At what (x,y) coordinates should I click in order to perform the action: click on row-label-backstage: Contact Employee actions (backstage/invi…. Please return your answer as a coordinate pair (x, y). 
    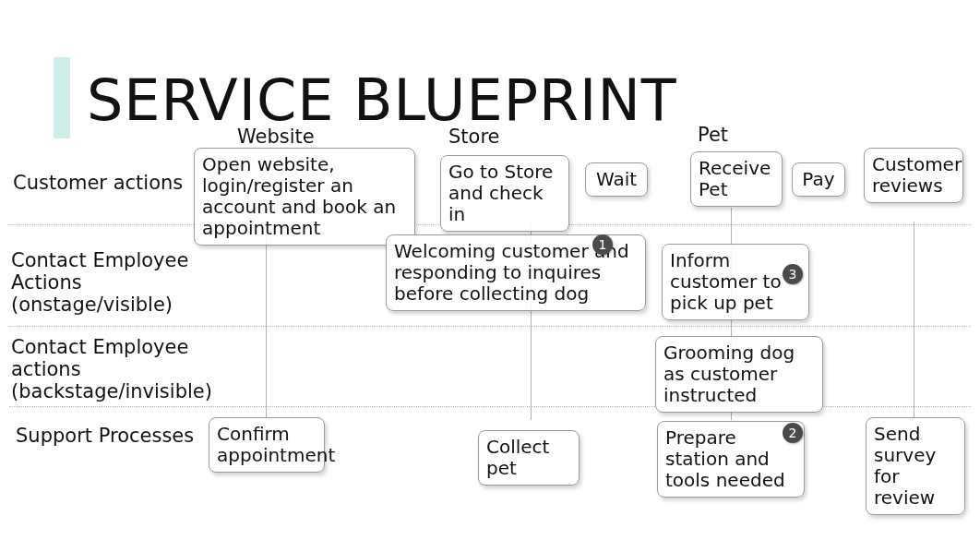
    Looking at the image, I should click on (111, 369).